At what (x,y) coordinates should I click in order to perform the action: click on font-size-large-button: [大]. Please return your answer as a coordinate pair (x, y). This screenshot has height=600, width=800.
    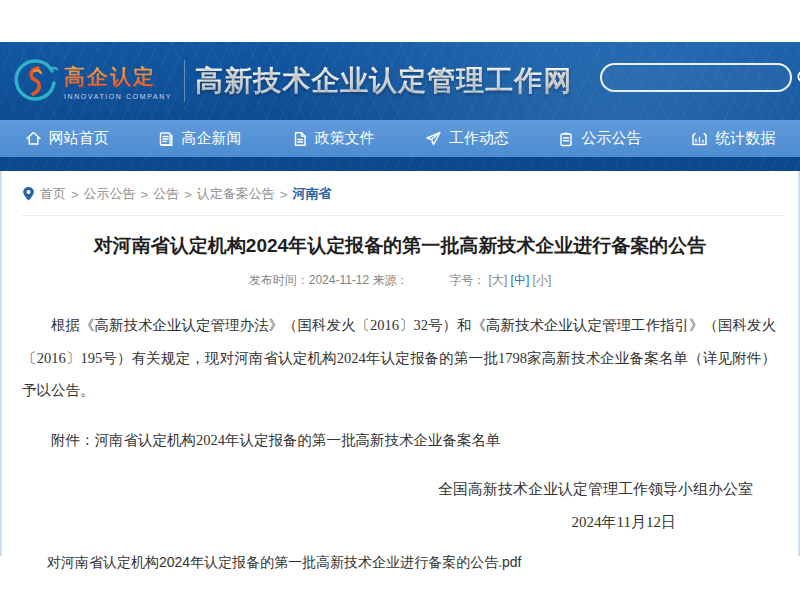
    Looking at the image, I should click on (498, 280).